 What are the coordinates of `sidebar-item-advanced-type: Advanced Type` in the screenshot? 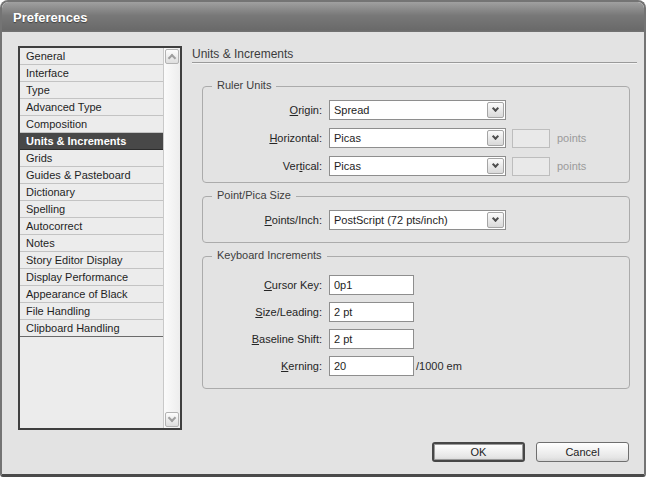 It's located at (92, 108).